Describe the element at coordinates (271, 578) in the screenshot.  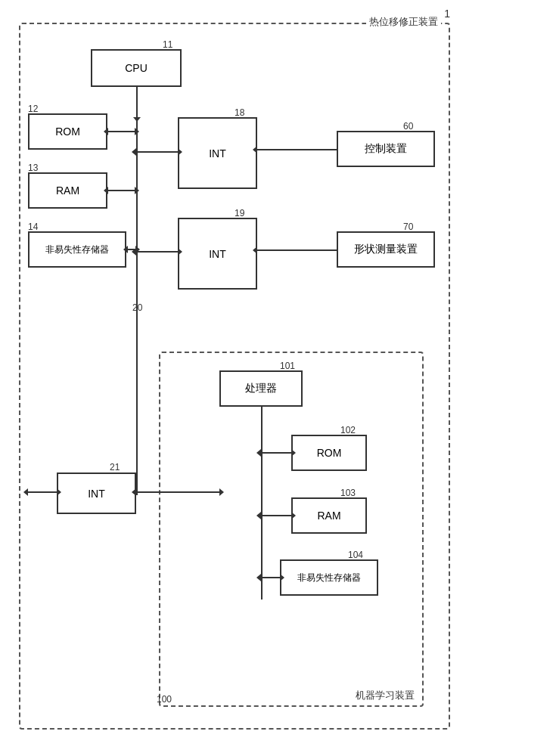
I see `proc-to-nvmem2-arrow` at that location.